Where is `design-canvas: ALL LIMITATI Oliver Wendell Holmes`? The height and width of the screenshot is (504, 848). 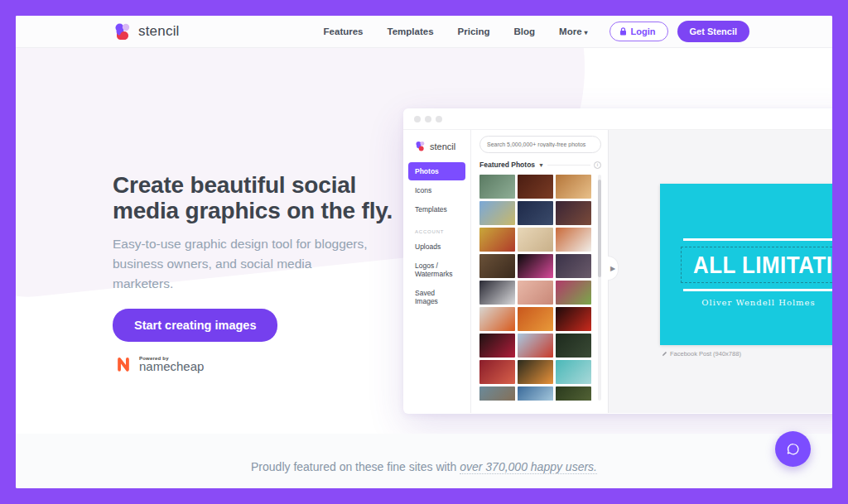 design-canvas: ALL LIMITATI Oliver Wendell Holmes is located at coordinates (746, 265).